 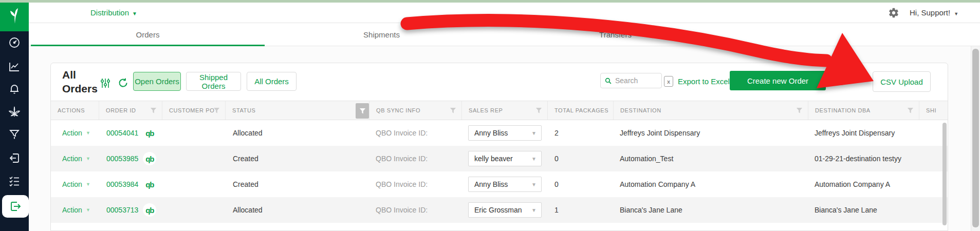 What do you see at coordinates (669, 82) in the screenshot?
I see `excel-glyph: x` at bounding box center [669, 82].